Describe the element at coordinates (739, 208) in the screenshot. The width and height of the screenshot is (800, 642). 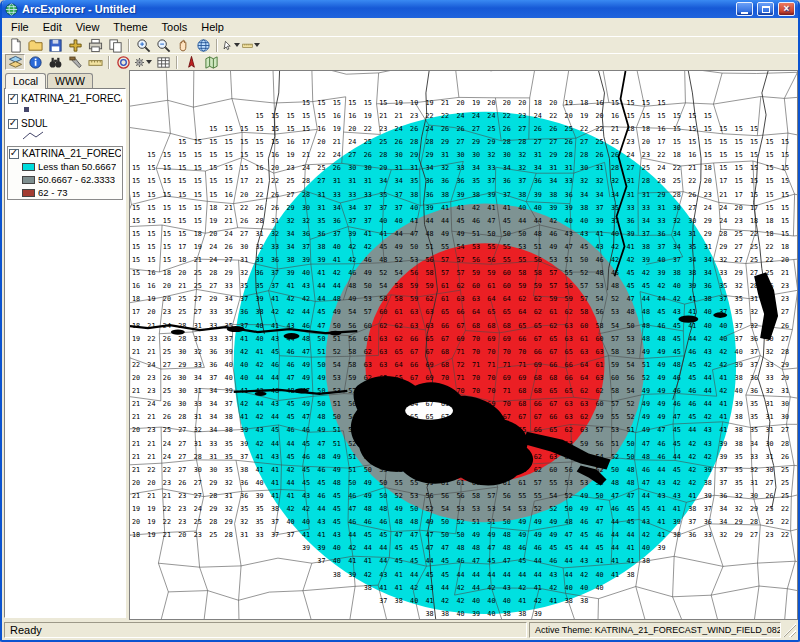
I see `svg-text: 20` at that location.